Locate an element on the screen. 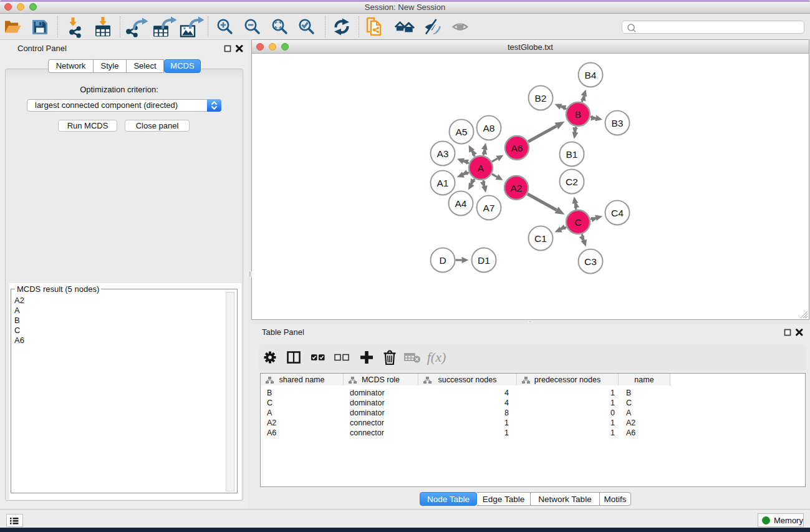  svg-text: C3 is located at coordinates (591, 262).